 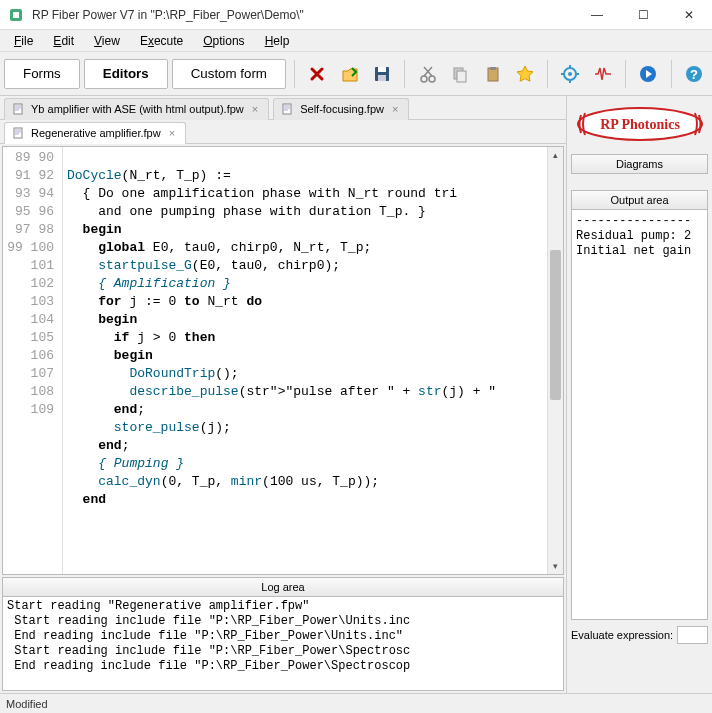 What do you see at coordinates (492, 74) in the screenshot?
I see `paste-icon` at bounding box center [492, 74].